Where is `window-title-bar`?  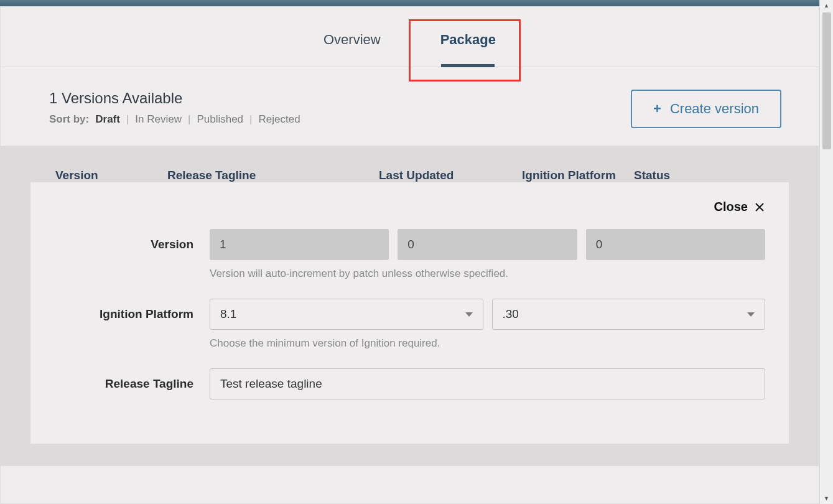 window-title-bar is located at coordinates (417, 3).